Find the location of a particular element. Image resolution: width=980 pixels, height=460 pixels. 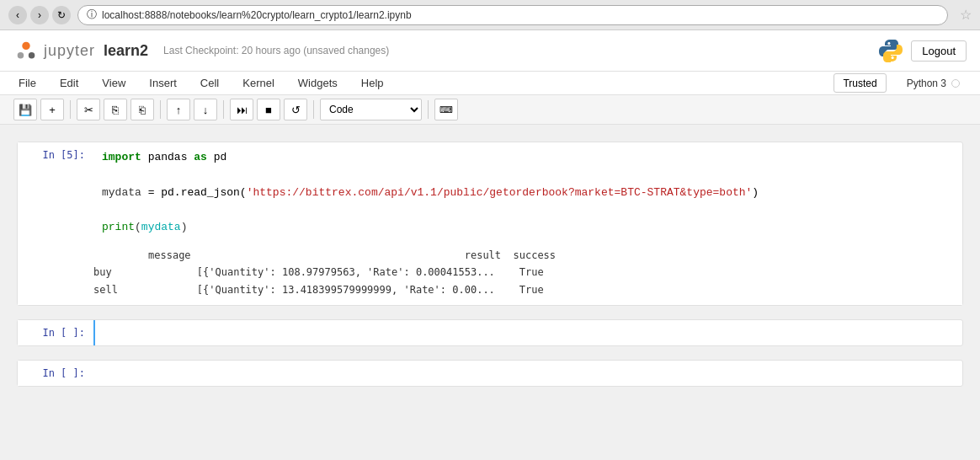

toolbar-separator is located at coordinates (71, 110).